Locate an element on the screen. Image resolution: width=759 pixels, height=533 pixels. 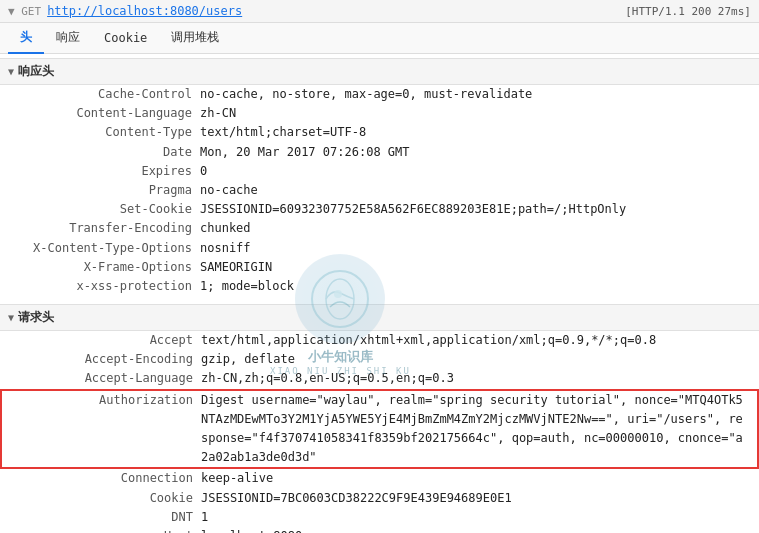
header-value: 1; mode=block is located at coordinates (480, 286).